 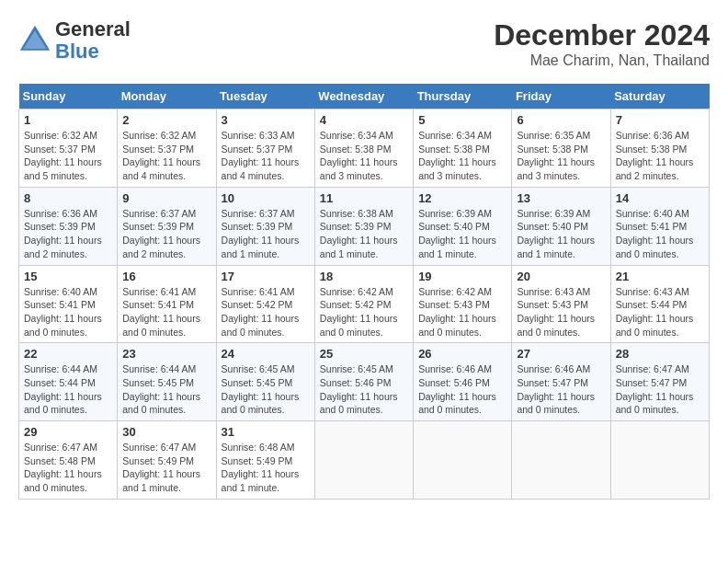 I want to click on day-number: 29, so click(x=68, y=432).